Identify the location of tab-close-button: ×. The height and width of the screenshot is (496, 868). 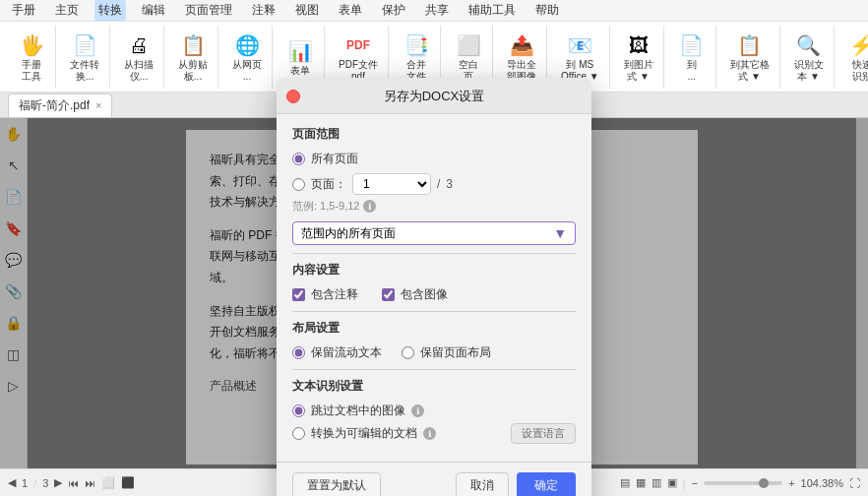
(98, 105).